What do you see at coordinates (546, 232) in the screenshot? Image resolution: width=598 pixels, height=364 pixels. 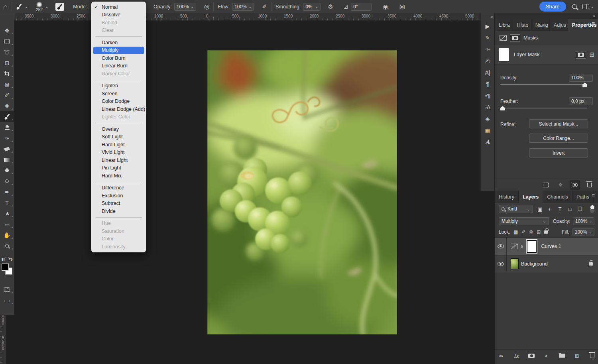 I see `lock-all` at bounding box center [546, 232].